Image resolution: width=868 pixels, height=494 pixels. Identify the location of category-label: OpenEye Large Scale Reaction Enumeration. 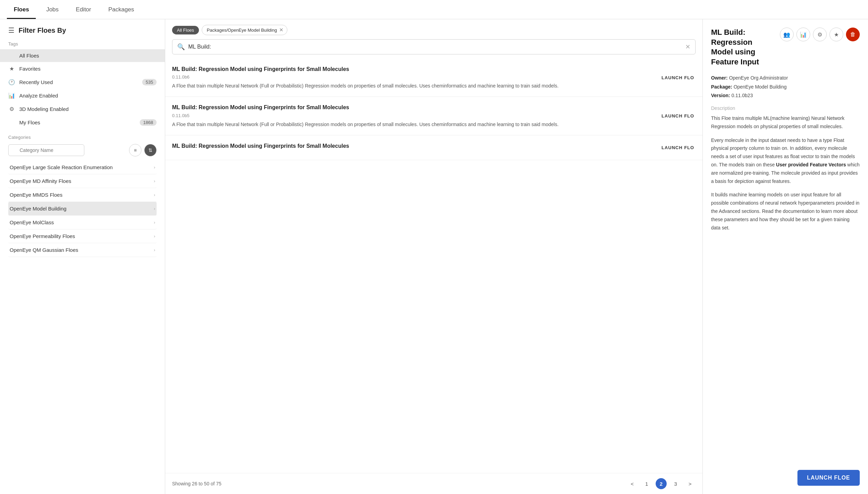
(61, 167).